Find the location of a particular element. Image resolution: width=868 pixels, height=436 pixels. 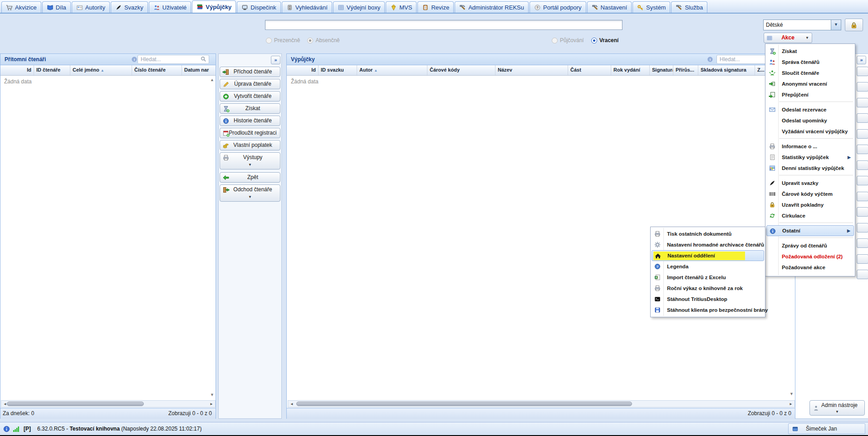

menu-item-odeslat-upominky: Odeslat upomínky is located at coordinates (810, 121).